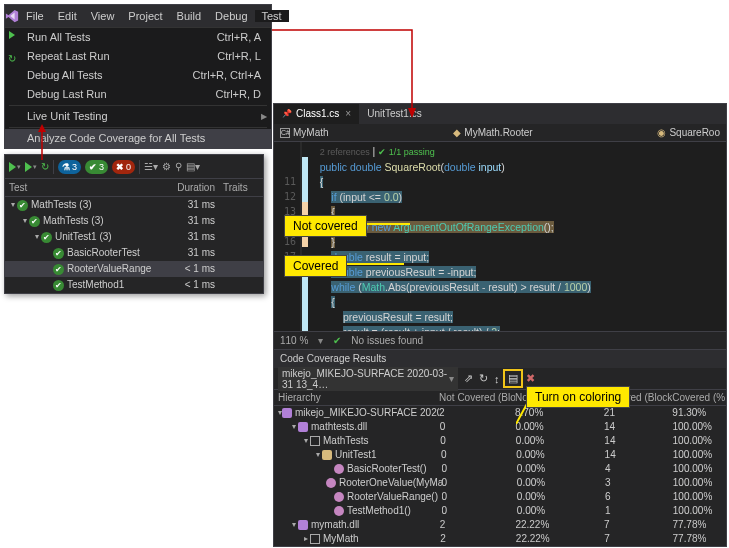 This screenshot has width=729, height=548. I want to click on fail-count-badge: ✖0, so click(124, 167).